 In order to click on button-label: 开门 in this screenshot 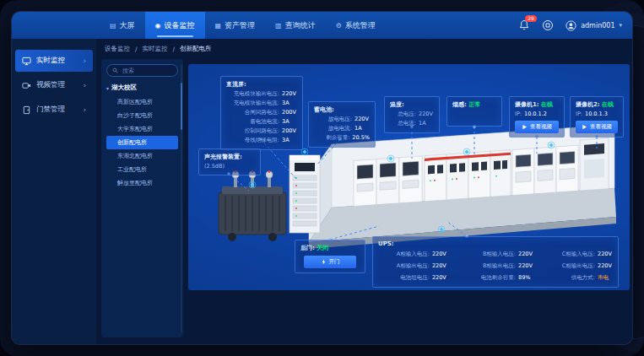, I will do `click(334, 262)`.